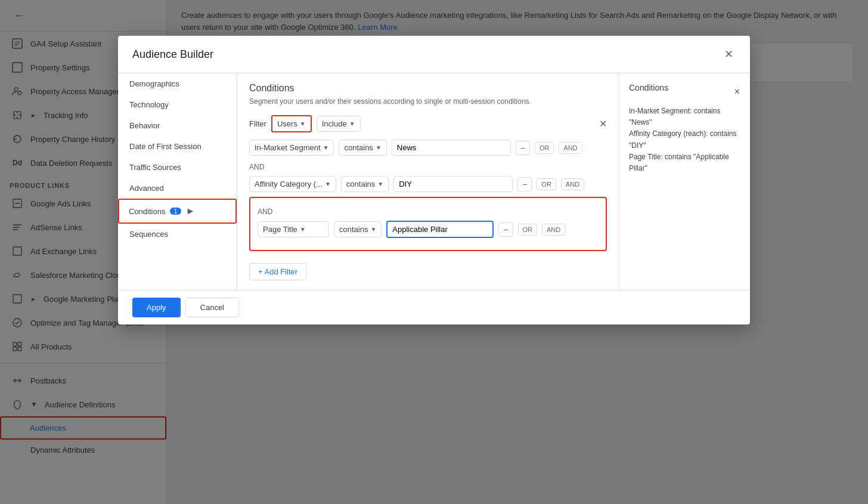  Describe the element at coordinates (280, 229) in the screenshot. I see `dimension-label-3: Page Title` at that location.